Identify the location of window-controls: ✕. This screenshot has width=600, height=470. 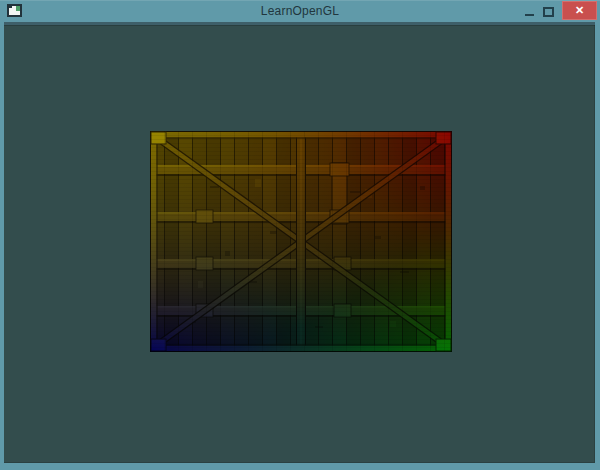
(560, 11).